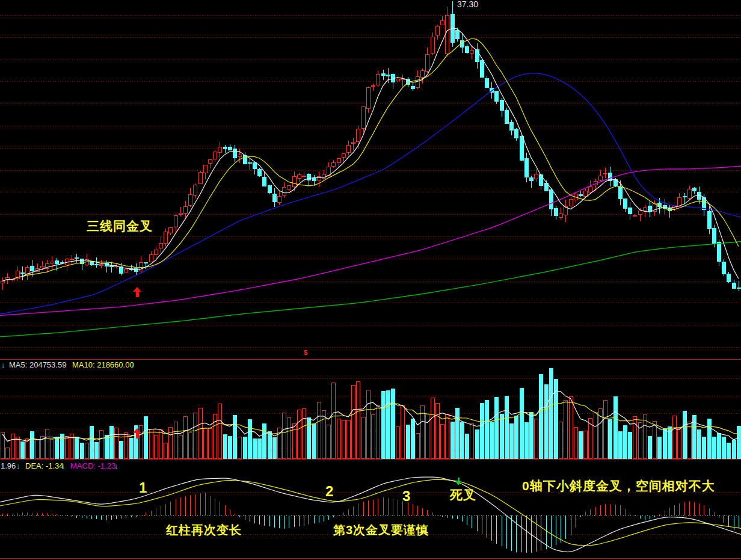  I want to click on macd-annotation-left: 红柱再次变长, so click(204, 530).